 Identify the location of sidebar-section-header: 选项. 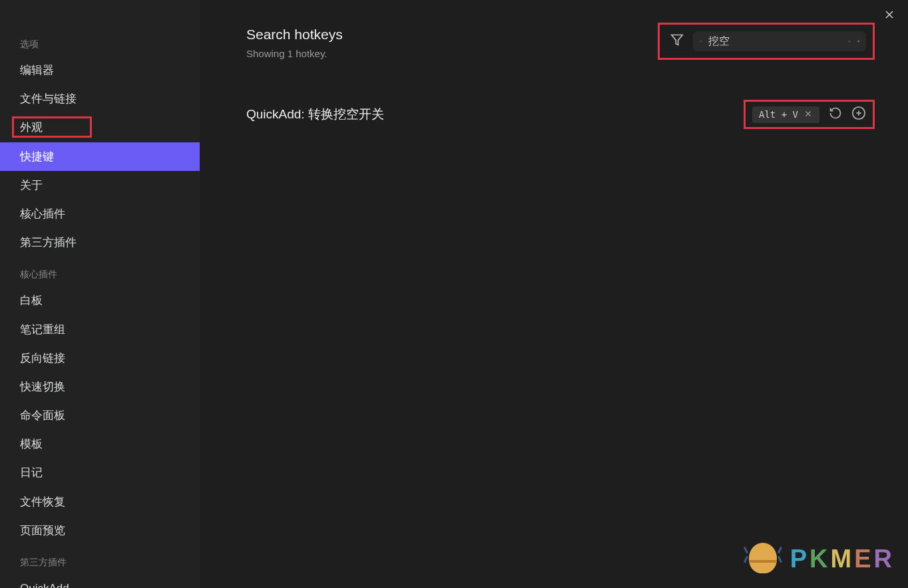
(100, 45).